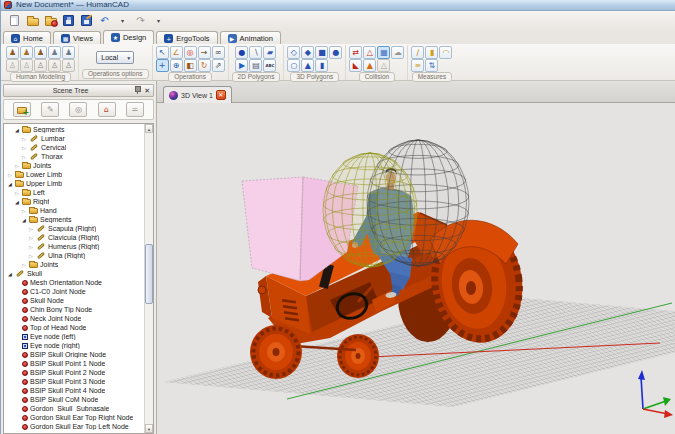 The width and height of the screenshot is (675, 434). I want to click on local-coordinates-dropdown: Local ▼, so click(115, 58).